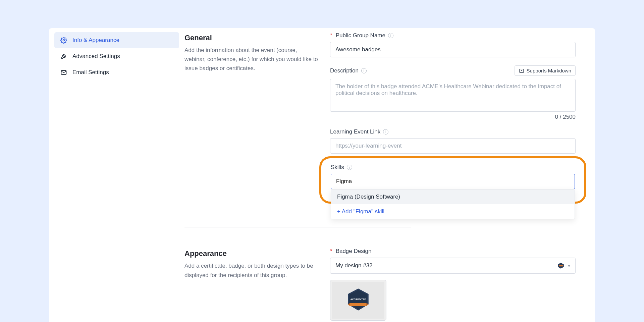 The height and width of the screenshot is (322, 644). Describe the element at coordinates (117, 72) in the screenshot. I see `sidebar-item-email: Email Settings` at that location.